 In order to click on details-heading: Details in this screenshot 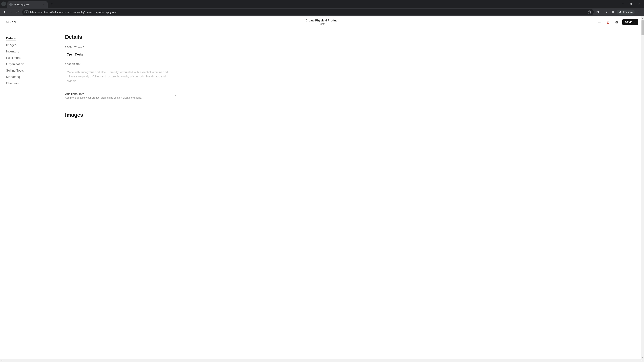, I will do `click(121, 37)`.